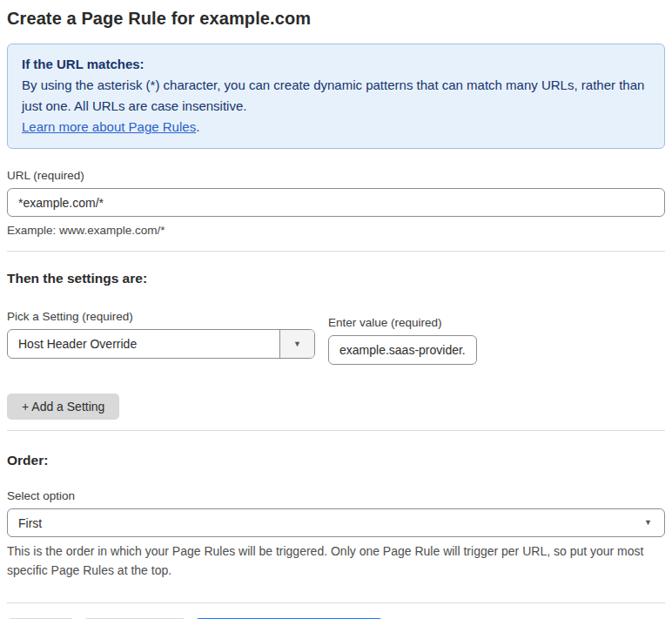 Image resolution: width=672 pixels, height=619 pixels. What do you see at coordinates (144, 344) in the screenshot?
I see `setting-select-value: Host Header Override` at bounding box center [144, 344].